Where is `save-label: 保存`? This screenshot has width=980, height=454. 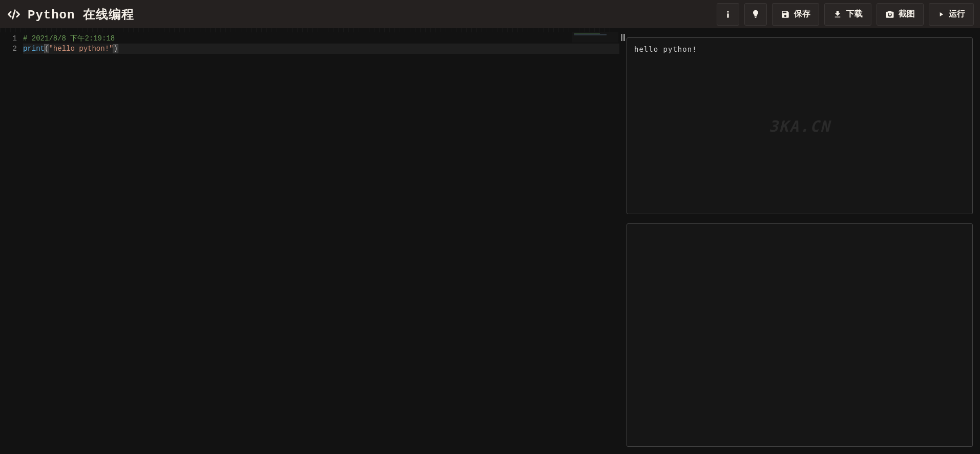 save-label: 保存 is located at coordinates (802, 14).